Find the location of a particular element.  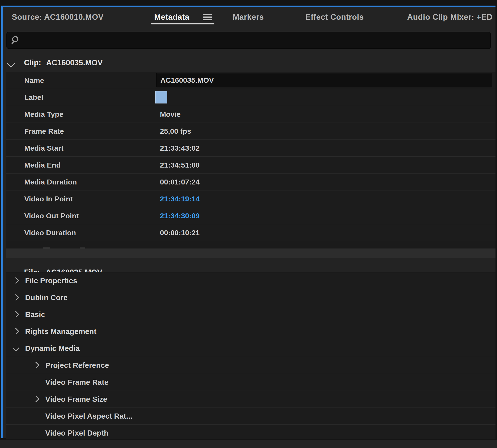

row-value: Movie is located at coordinates (170, 114).